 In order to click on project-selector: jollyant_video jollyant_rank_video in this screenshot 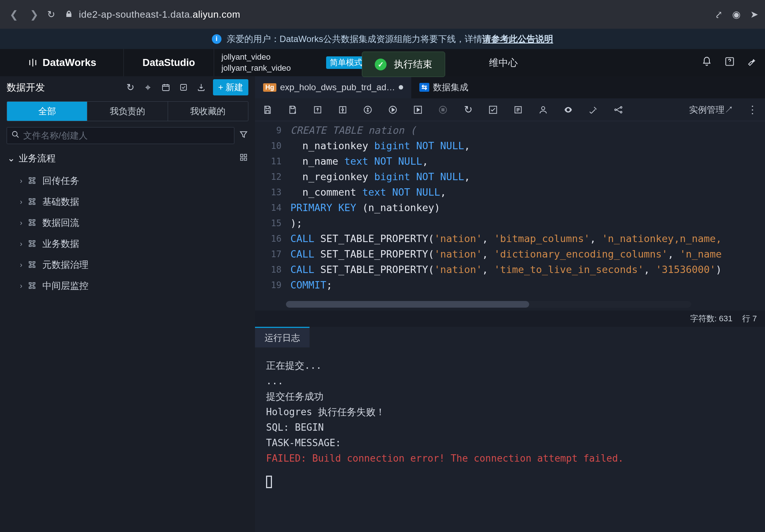, I will do `click(269, 63)`.